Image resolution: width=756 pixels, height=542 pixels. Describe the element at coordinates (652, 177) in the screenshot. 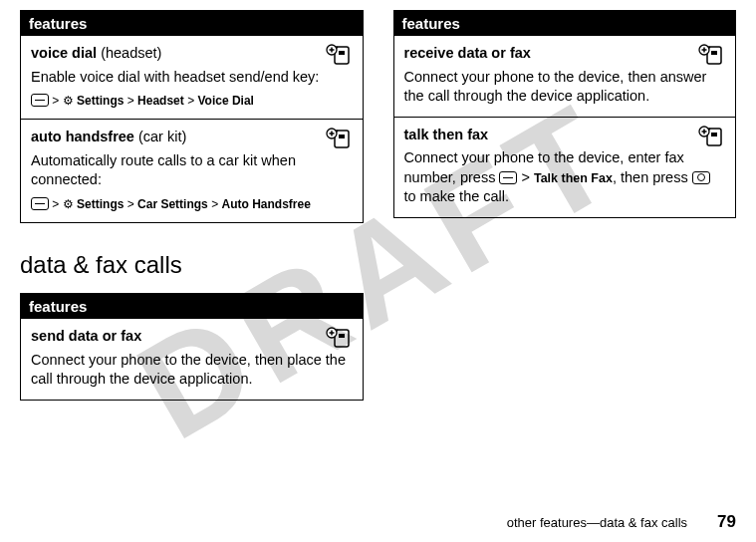

I see `desc-b: , then press` at that location.